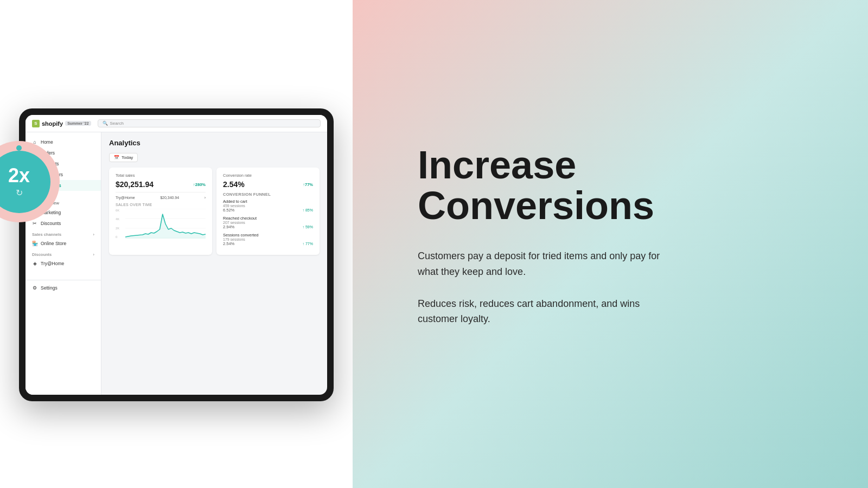  What do you see at coordinates (161, 221) in the screenshot?
I see `chart-area: SALES OVER TIME 6K 4K 2K 0` at bounding box center [161, 221].